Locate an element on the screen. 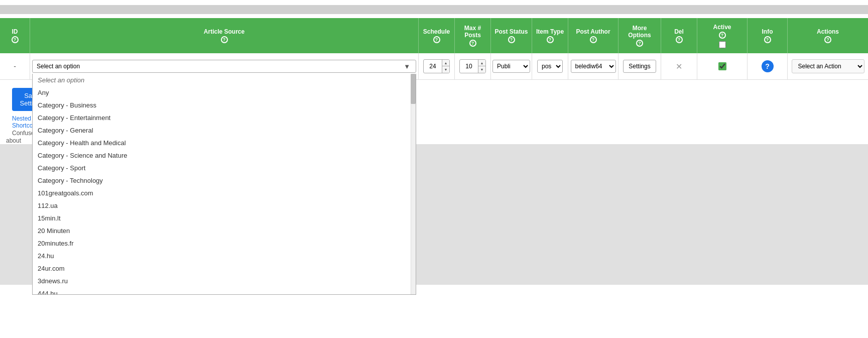  row-post-status: Publi Draft Pending is located at coordinates (512, 66).